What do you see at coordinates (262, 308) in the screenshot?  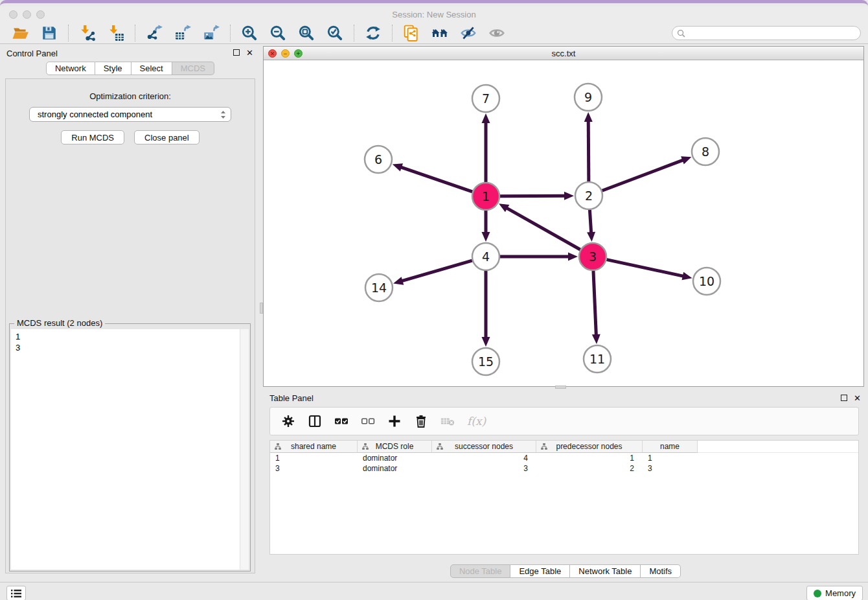 I see `vertical-splitter-grip` at bounding box center [262, 308].